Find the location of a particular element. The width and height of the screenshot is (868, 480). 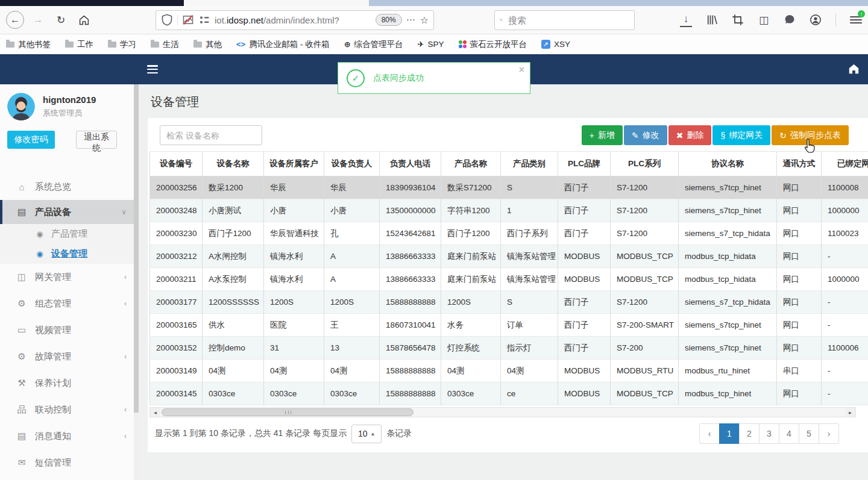

page-button-2: 2 is located at coordinates (749, 434).